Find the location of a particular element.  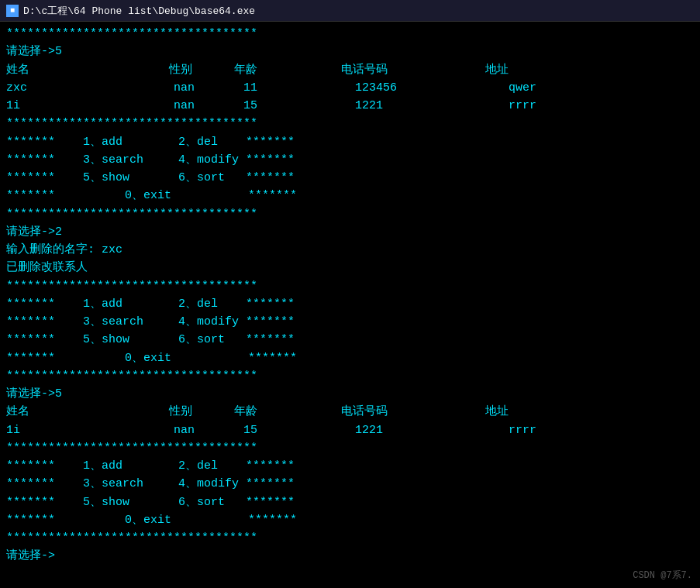

title-text: D:\c工程\64 Phone list\Debug\base64.exe is located at coordinates (140, 11).